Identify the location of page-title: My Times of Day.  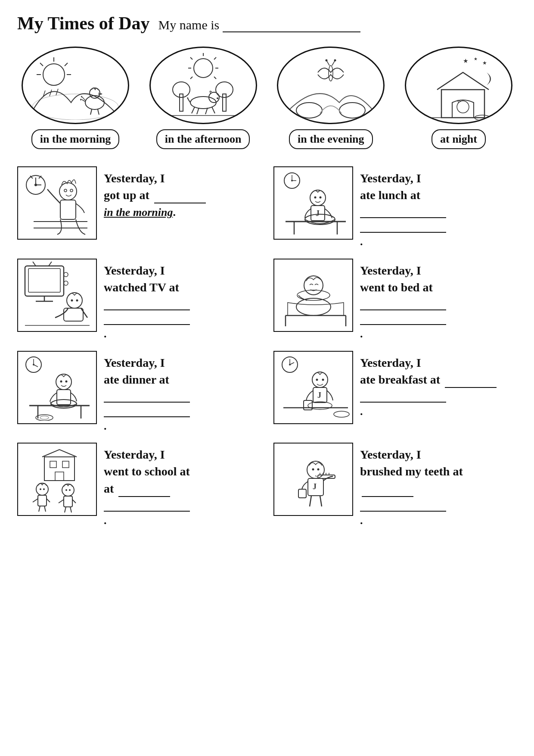
(84, 23).